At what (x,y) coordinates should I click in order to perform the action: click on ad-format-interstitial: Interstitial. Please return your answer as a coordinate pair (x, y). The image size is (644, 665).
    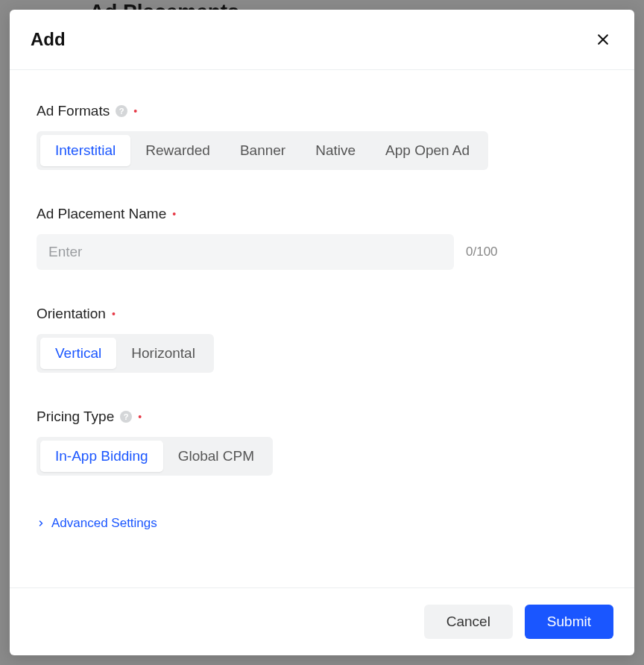
    Looking at the image, I should click on (85, 151).